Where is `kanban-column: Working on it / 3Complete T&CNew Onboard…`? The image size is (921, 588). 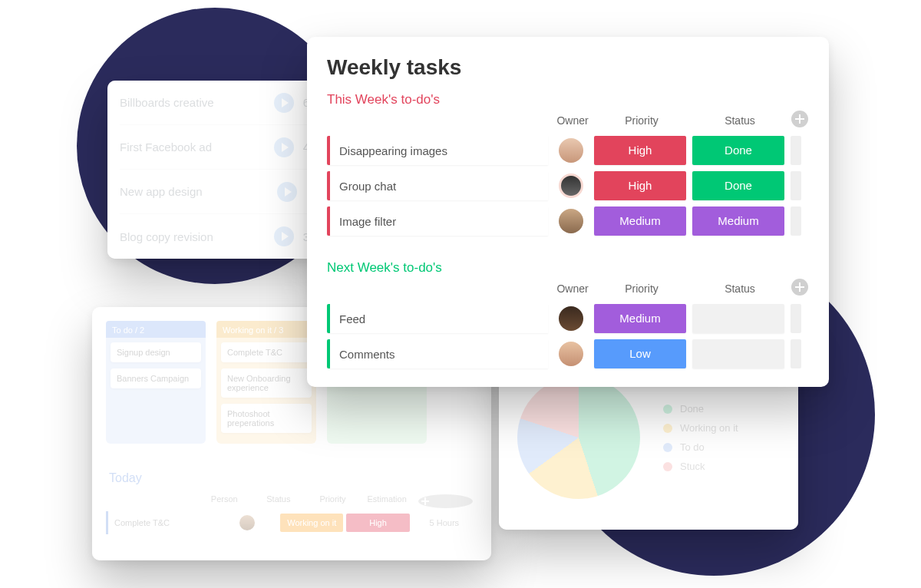 kanban-column: Working on it / 3Complete T&CNew Onboard… is located at coordinates (266, 382).